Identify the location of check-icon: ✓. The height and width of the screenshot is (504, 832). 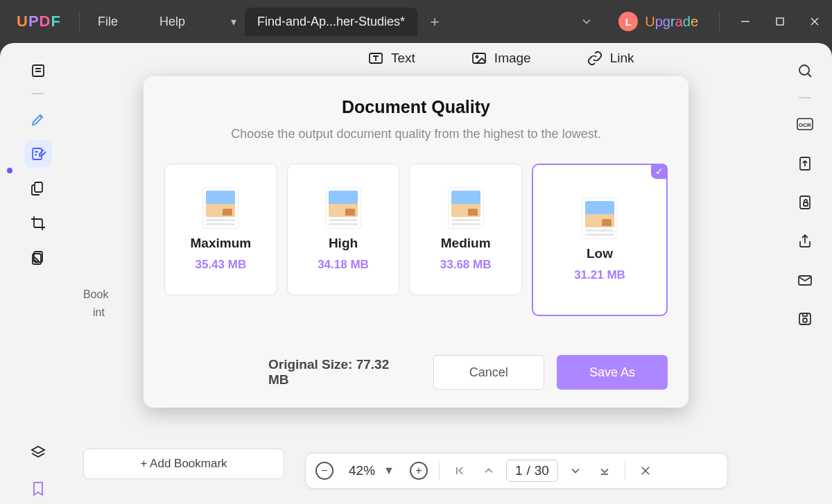
(659, 171).